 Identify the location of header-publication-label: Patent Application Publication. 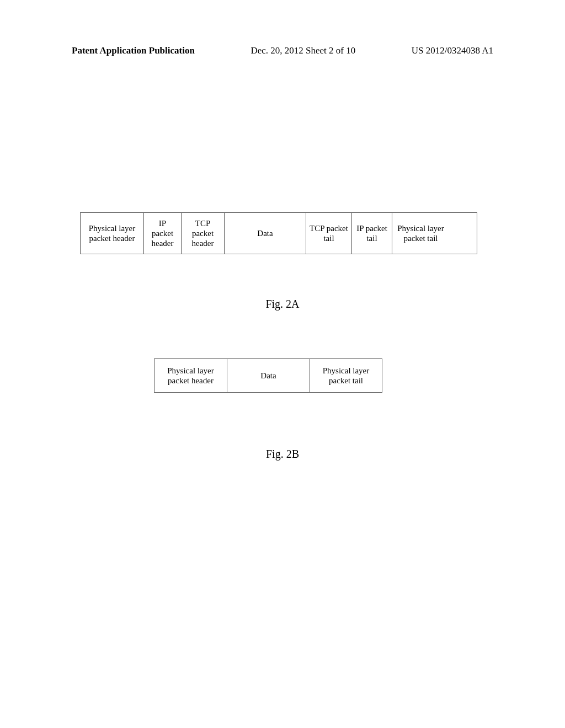
(134, 51).